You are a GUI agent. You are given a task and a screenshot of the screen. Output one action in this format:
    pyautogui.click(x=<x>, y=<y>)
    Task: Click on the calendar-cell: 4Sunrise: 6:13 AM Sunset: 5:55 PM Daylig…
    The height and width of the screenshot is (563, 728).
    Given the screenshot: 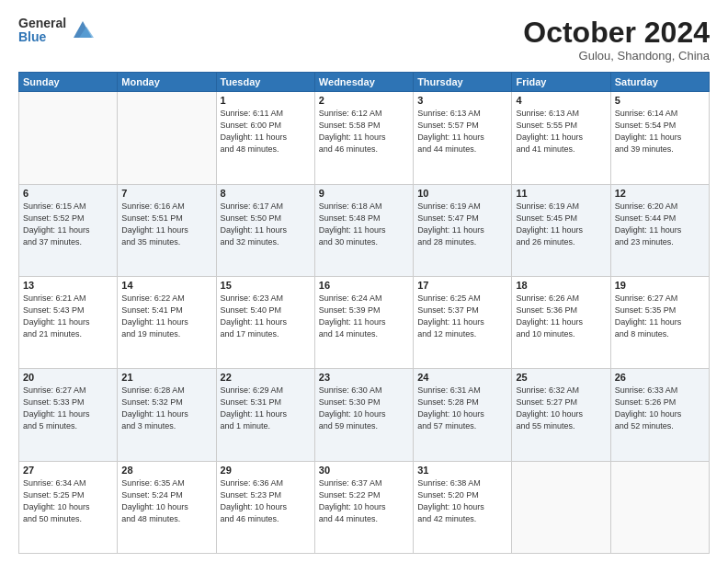 What is the action you would take?
    pyautogui.click(x=561, y=138)
    